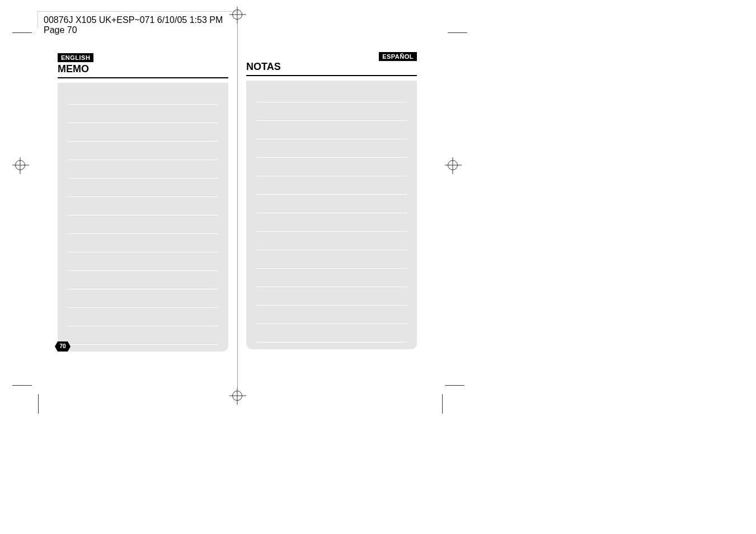  I want to click on language-tag-english: ENGLISH, so click(76, 58).